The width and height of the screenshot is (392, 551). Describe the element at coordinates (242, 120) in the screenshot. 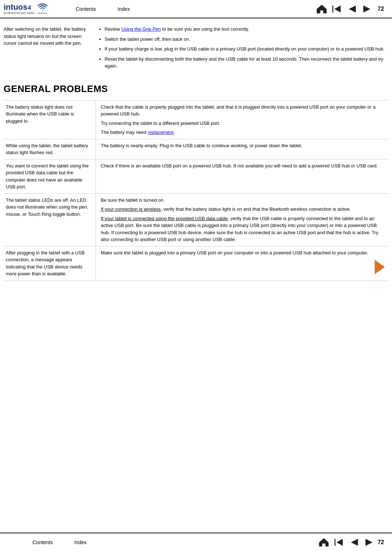

I see `solution-cell: Check that the cable is properly plugged…` at that location.